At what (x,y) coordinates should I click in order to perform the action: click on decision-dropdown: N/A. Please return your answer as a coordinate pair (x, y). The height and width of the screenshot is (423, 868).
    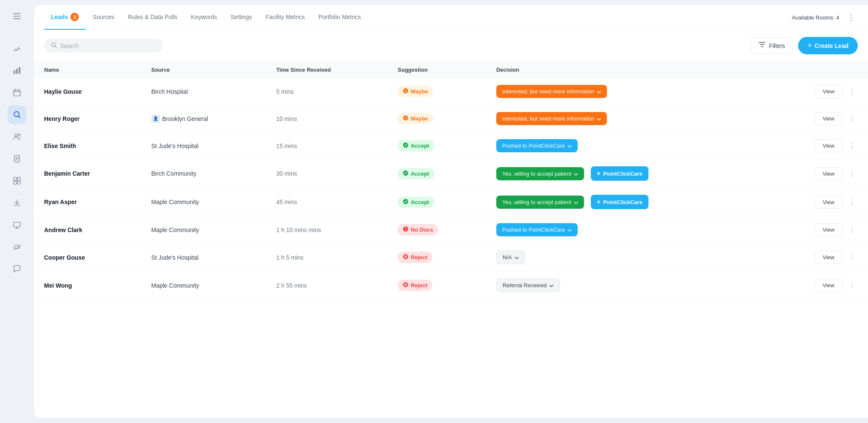
    Looking at the image, I should click on (511, 257).